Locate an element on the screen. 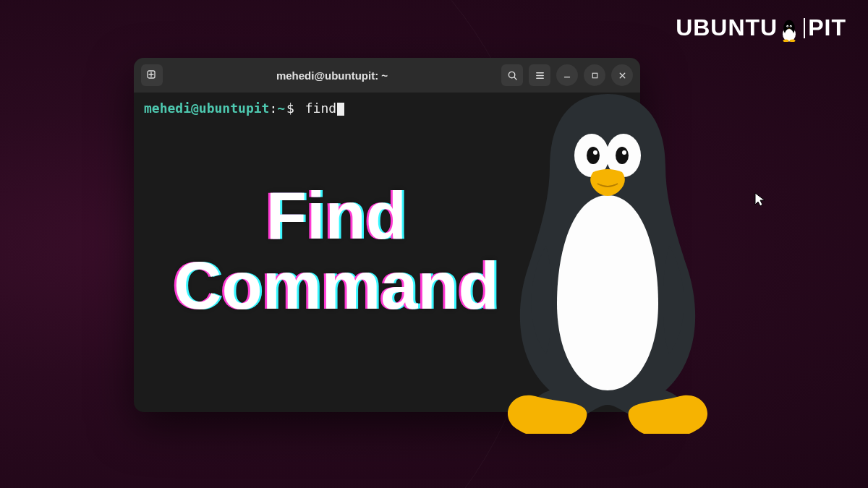  minimize-button is located at coordinates (567, 75).